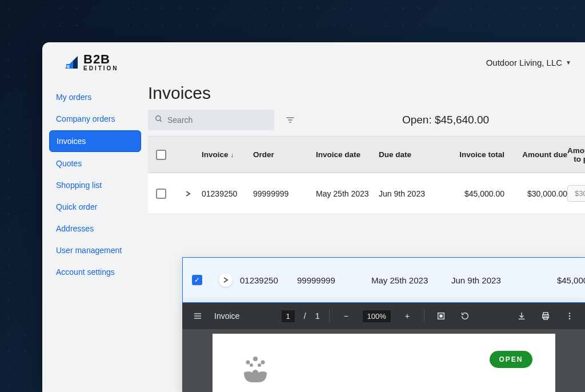  I want to click on sidebar-item-company-orders: Company orders, so click(95, 119).